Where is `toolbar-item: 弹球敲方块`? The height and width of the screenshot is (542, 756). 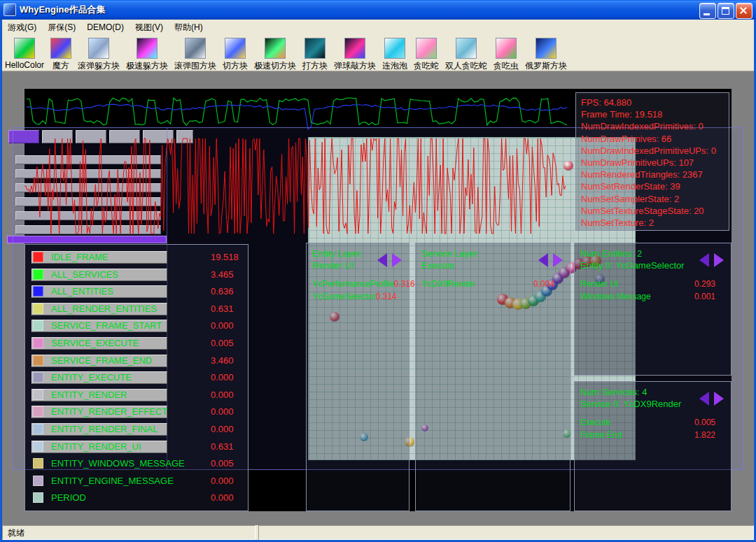
toolbar-item: 弹球敲方块 is located at coordinates (355, 55).